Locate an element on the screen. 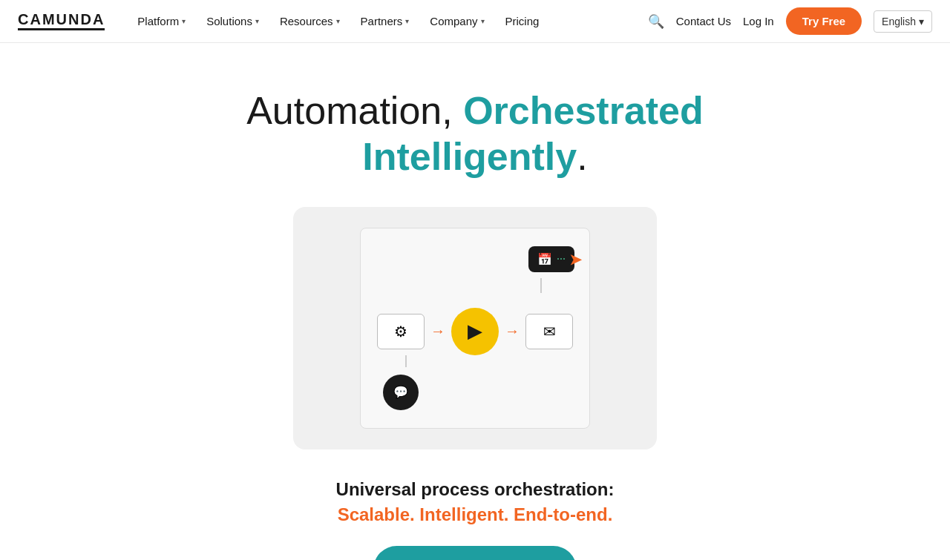 This screenshot has height=560, width=950. play-button: ▶ is located at coordinates (475, 332).